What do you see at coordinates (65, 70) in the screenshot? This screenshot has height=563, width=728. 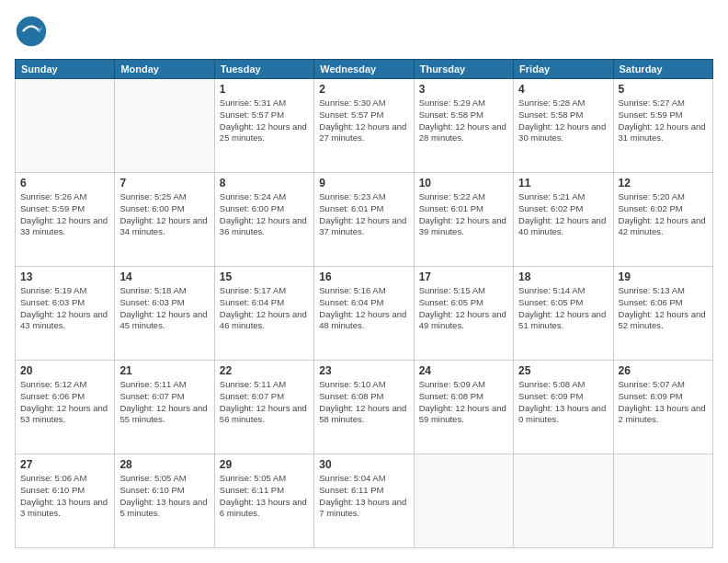 I see `weekday-header: Sunday` at bounding box center [65, 70].